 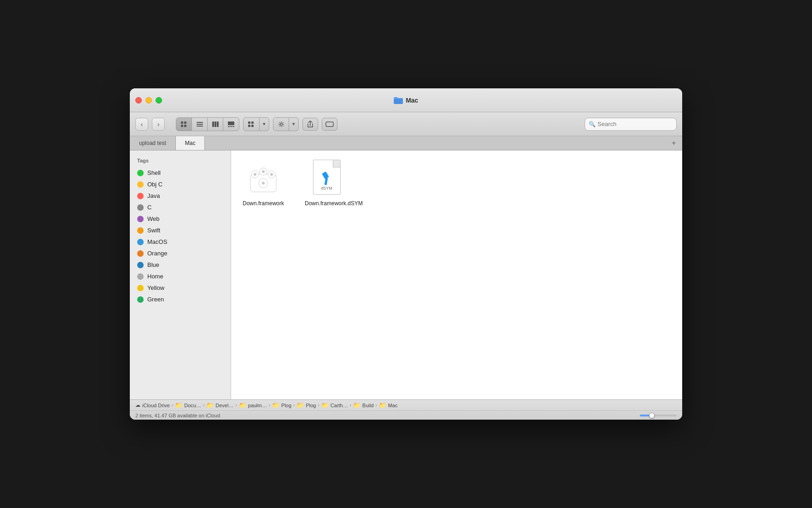 What do you see at coordinates (159, 100) in the screenshot?
I see `maximize-button` at bounding box center [159, 100].